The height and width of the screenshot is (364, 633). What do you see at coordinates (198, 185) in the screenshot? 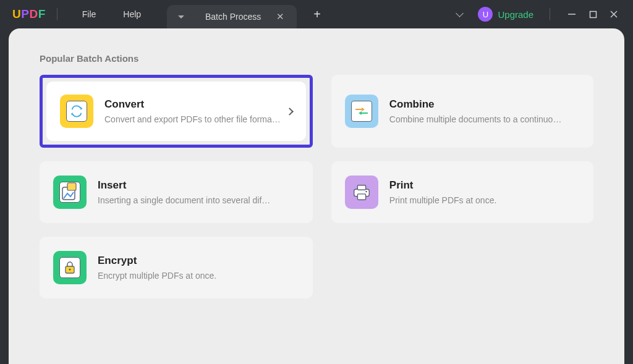
I see `card-title: Insert` at bounding box center [198, 185].